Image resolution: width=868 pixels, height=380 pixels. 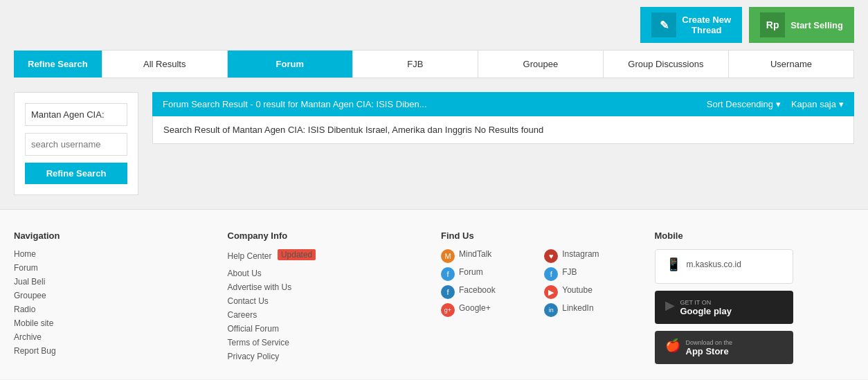 I want to click on footer-navigation-heading: Navigation, so click(x=114, y=235).